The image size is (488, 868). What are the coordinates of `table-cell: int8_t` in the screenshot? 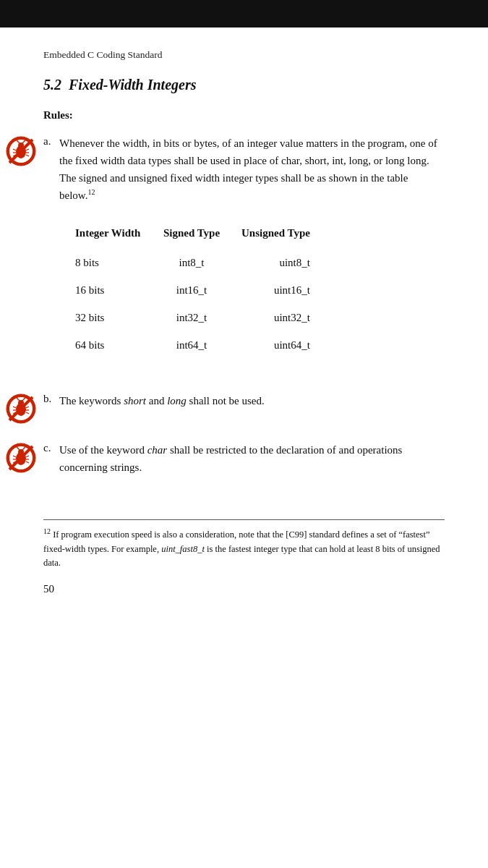 It's located at (202, 263).